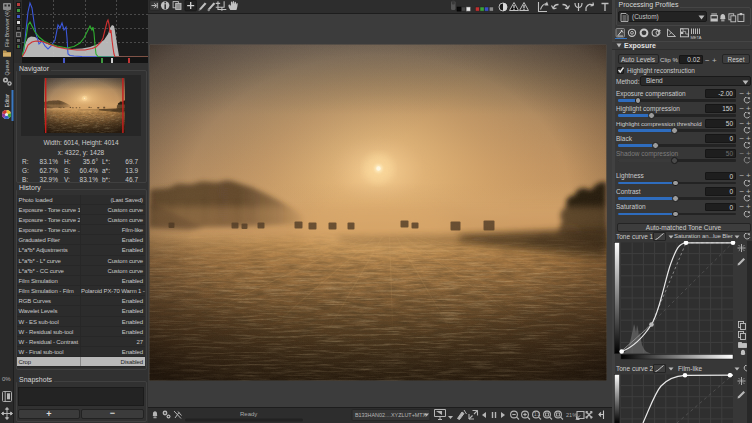 This screenshot has height=423, width=752. What do you see at coordinates (7, 28) in the screenshot?
I see `svg-text: File Browser (4)` at bounding box center [7, 28].